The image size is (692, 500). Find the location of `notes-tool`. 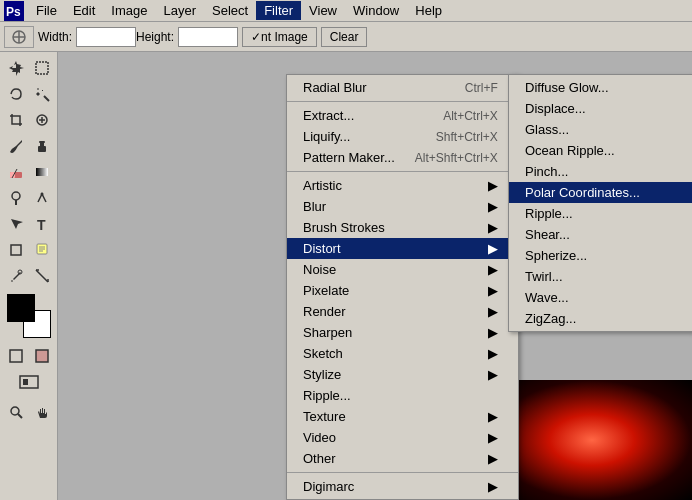

notes-tool is located at coordinates (42, 250).